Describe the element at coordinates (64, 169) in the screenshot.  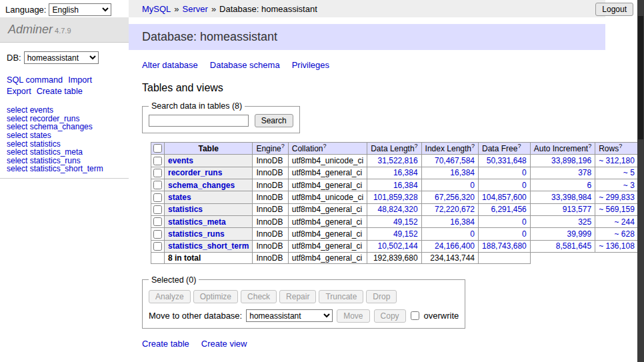
I see `sidebar-table-link-statistics-short-term: select statistics_short_term` at that location.